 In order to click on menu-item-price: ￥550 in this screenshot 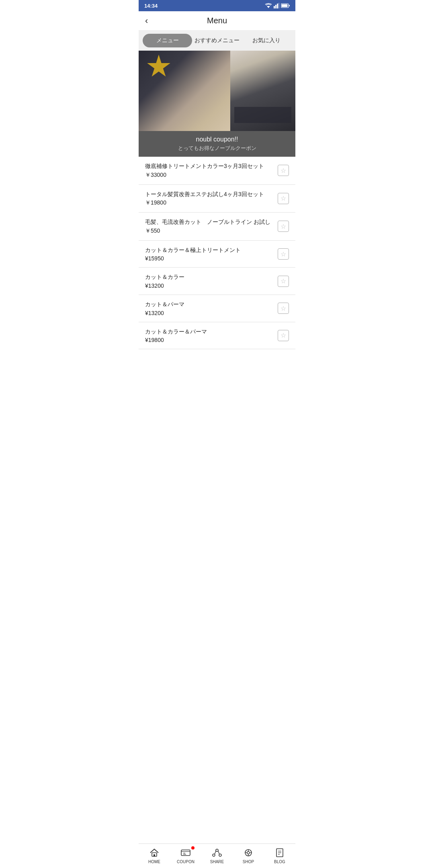, I will do `click(209, 231)`.